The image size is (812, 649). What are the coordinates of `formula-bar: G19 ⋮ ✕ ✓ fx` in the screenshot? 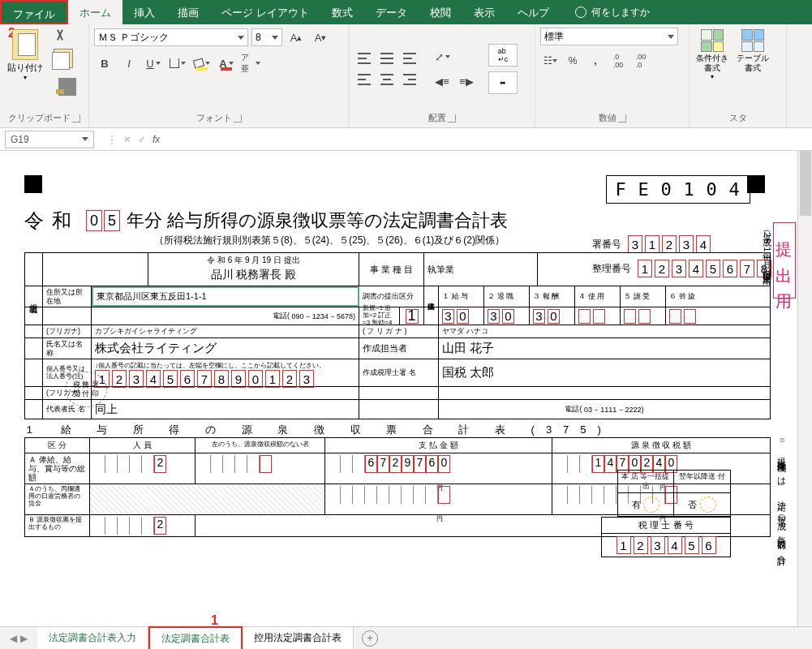 It's located at (406, 140).